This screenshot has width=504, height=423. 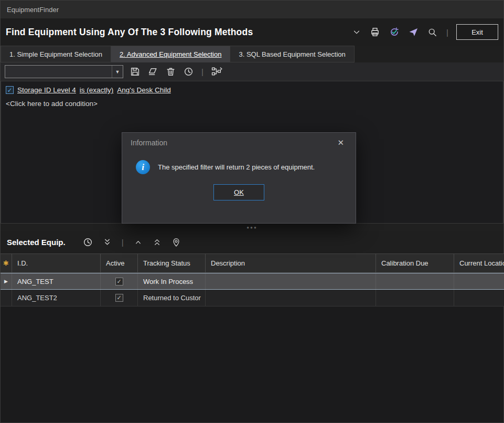 What do you see at coordinates (176, 242) in the screenshot?
I see `location-button` at bounding box center [176, 242].